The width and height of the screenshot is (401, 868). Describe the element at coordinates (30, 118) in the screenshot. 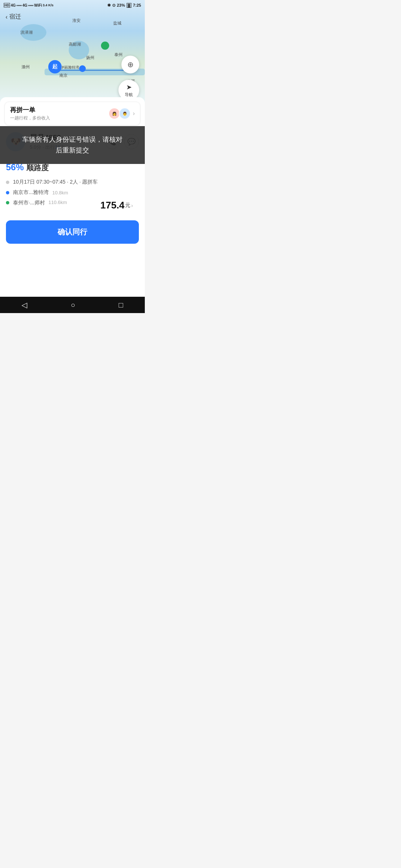

I see `carpool-subtitle: 一趟行程，多份收入` at that location.